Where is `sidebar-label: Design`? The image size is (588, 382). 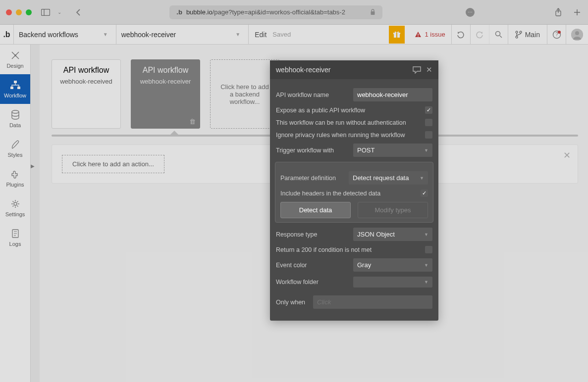 sidebar-label: Design is located at coordinates (15, 66).